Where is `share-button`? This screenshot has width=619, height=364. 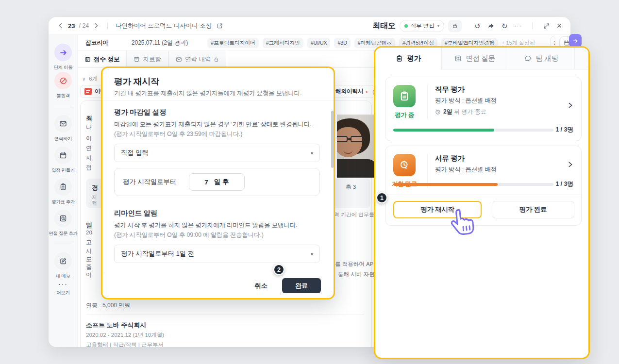 share-button is located at coordinates (491, 26).